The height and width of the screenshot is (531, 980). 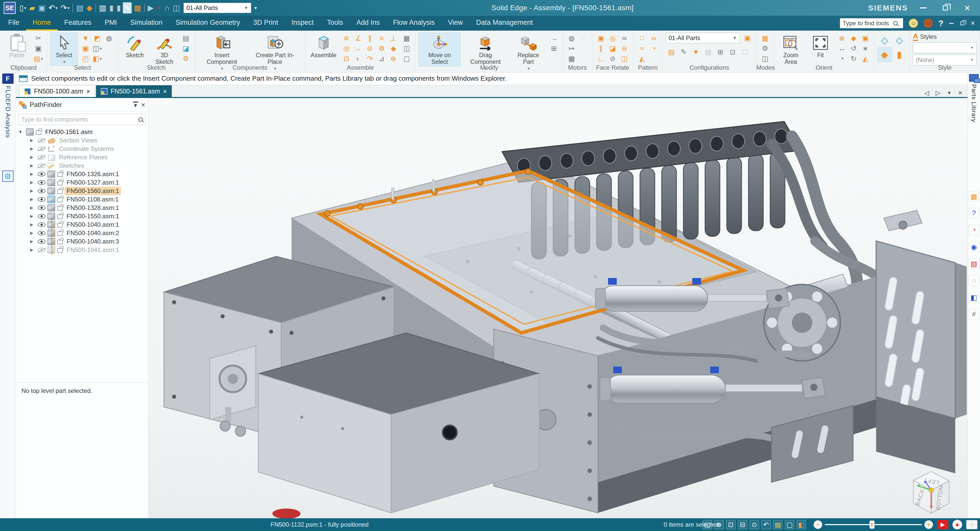 What do you see at coordinates (754, 525) in the screenshot?
I see `rotate-icon: ⊙` at bounding box center [754, 525].